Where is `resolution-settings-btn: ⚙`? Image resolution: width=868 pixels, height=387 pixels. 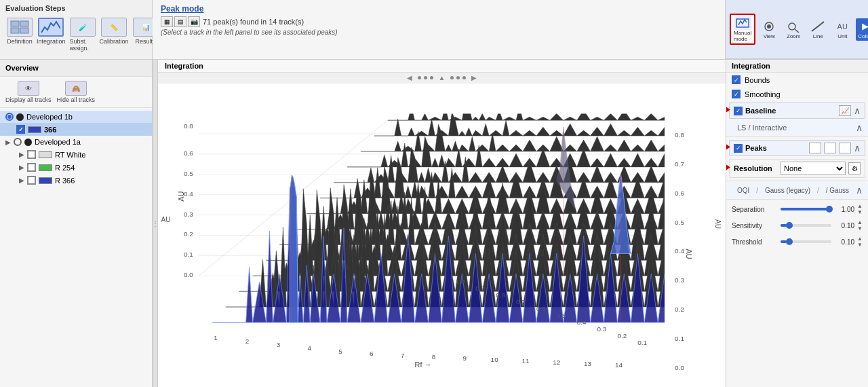 resolution-settings-btn: ⚙ is located at coordinates (854, 168).